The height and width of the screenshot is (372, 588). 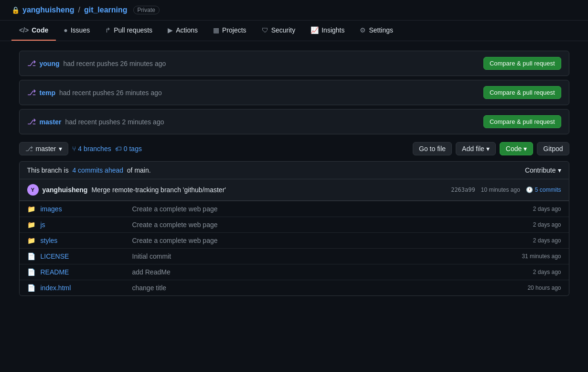 What do you see at coordinates (48, 10) in the screenshot?
I see `repo-owner-link: yanghuisheng` at bounding box center [48, 10].